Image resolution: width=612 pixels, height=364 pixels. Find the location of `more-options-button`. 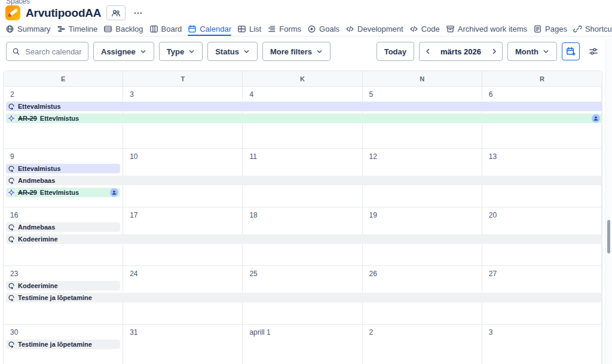

more-options-button is located at coordinates (138, 13).